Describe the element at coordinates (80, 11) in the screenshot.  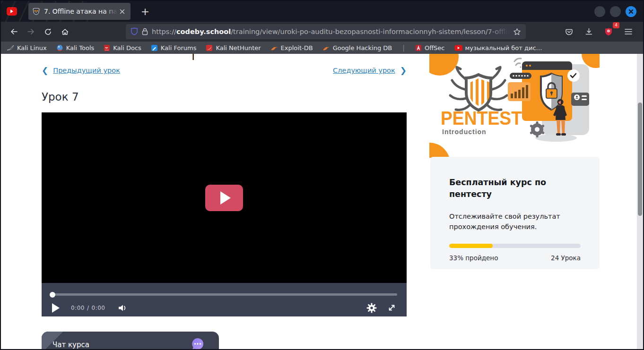
I see `tab-title: 7. Offline атака на пароли` at that location.